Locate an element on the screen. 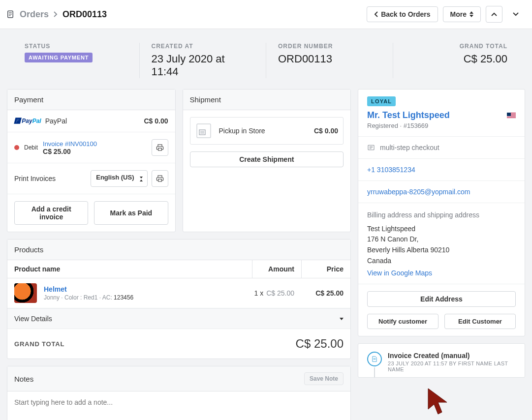  products-table-header: Product name Amount Price is located at coordinates (179, 270).